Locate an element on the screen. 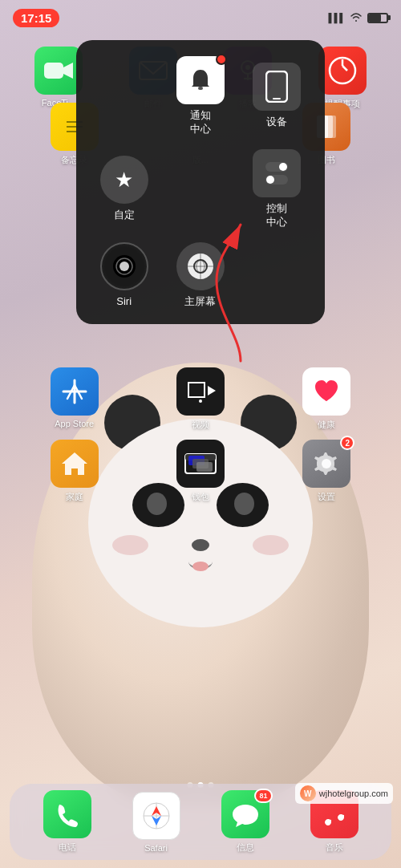  messages-badge: 81 is located at coordinates (263, 796).